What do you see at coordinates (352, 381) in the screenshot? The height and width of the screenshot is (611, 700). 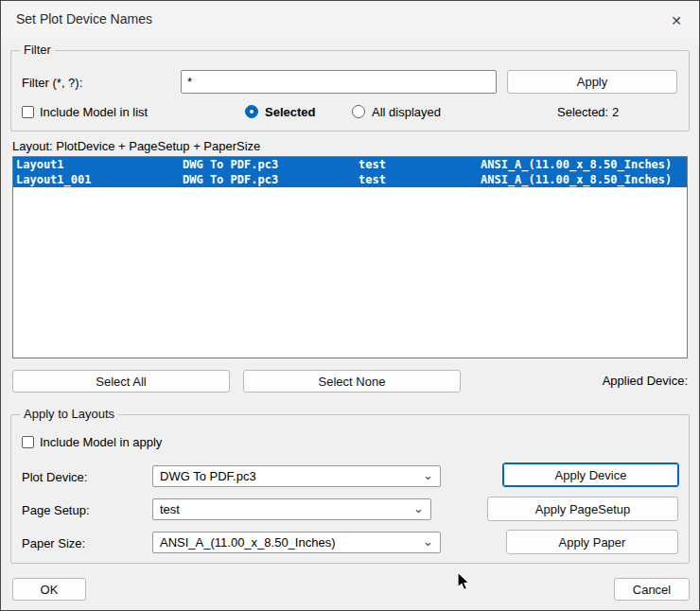 I see `select-none-button: Select None` at bounding box center [352, 381].